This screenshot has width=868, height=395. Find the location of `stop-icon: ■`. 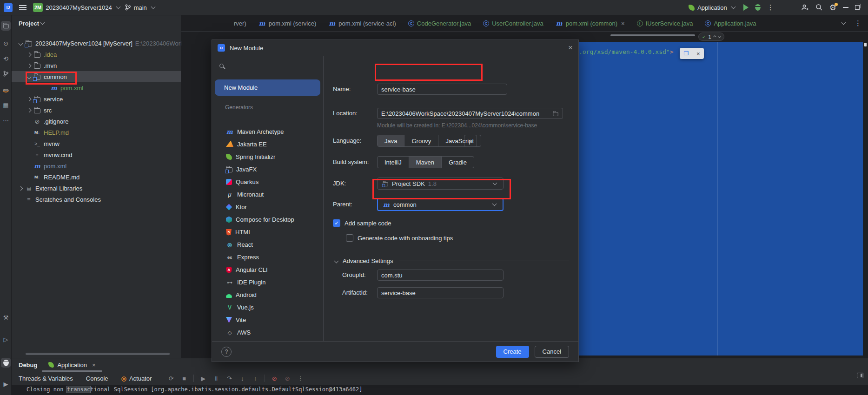

stop-icon: ■ is located at coordinates (184, 378).